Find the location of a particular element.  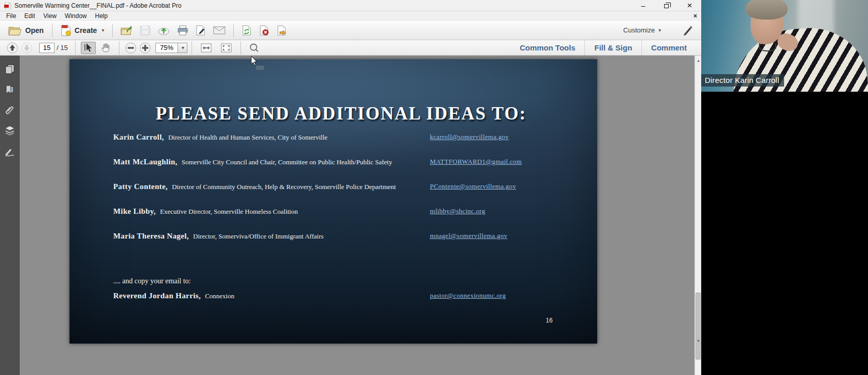

cursor-arrow-icon is located at coordinates (254, 61).